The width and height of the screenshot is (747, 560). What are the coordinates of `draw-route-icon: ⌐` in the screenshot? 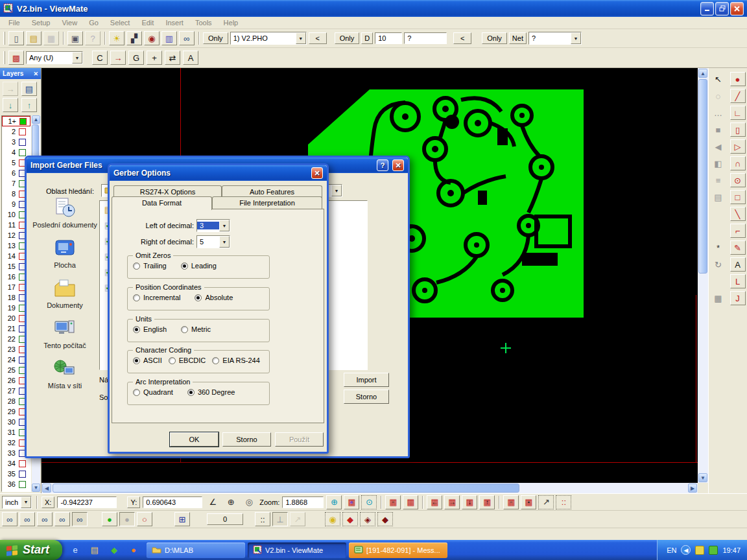 It's located at (738, 231).